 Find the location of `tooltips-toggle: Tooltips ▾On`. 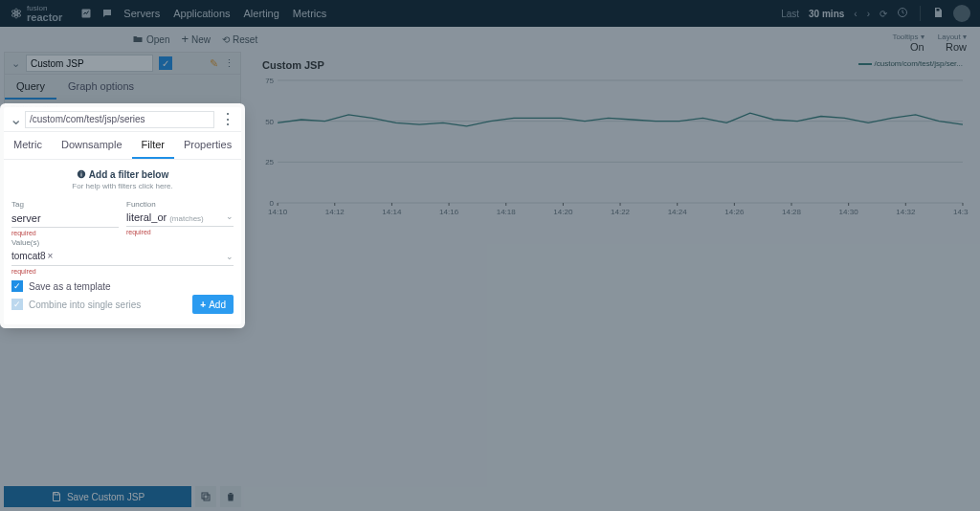

tooltips-toggle: Tooltips ▾On is located at coordinates (907, 42).